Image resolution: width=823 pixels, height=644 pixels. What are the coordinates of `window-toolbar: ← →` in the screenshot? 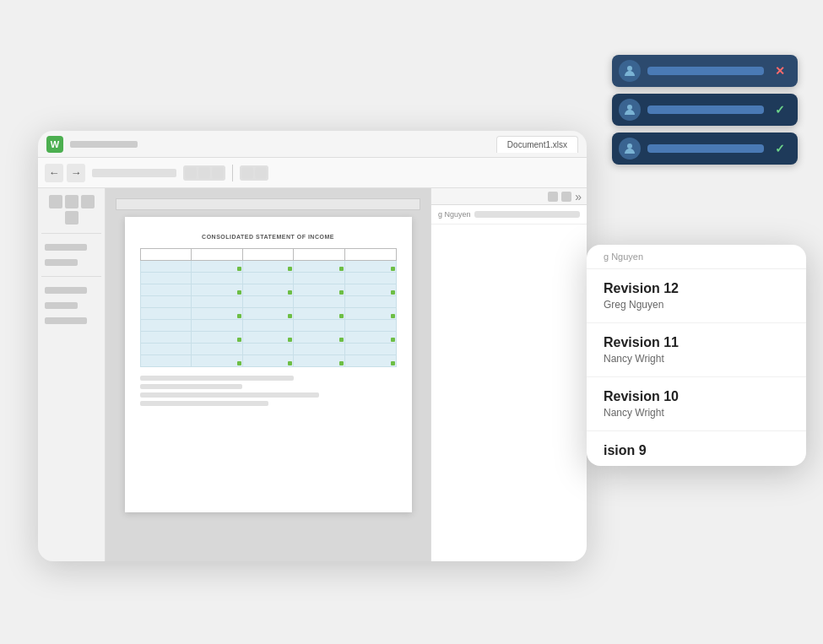 It's located at (312, 173).